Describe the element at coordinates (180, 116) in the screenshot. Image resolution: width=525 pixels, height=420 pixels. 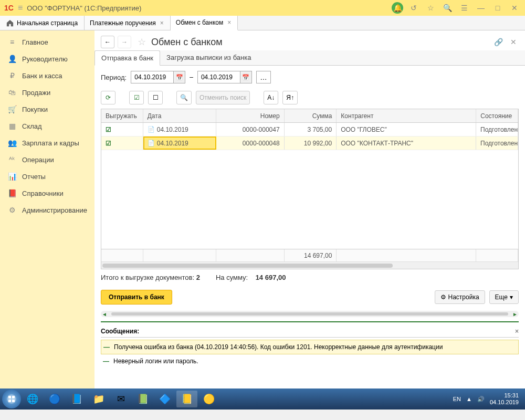
I see `column-date: Дата` at that location.